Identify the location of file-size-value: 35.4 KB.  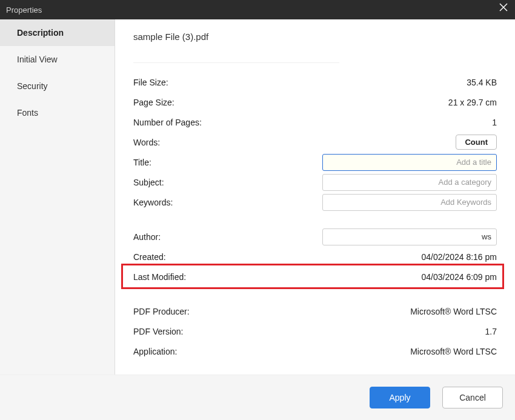
(482, 82).